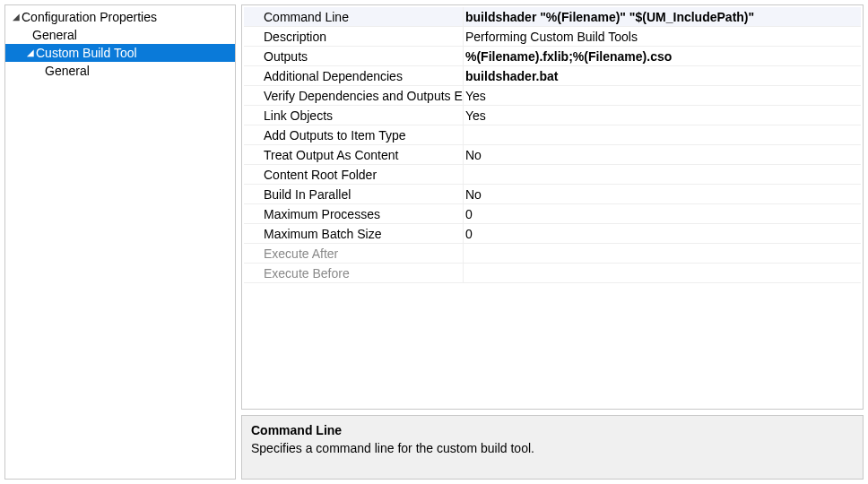  What do you see at coordinates (552, 430) in the screenshot?
I see `description-title: Command Line` at bounding box center [552, 430].